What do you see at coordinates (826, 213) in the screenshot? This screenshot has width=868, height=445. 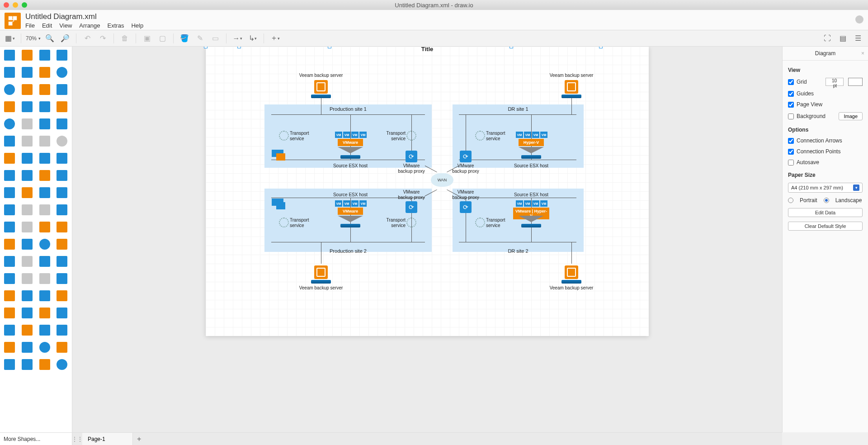 I see `edit-data-button: Edit Data` at bounding box center [826, 213].